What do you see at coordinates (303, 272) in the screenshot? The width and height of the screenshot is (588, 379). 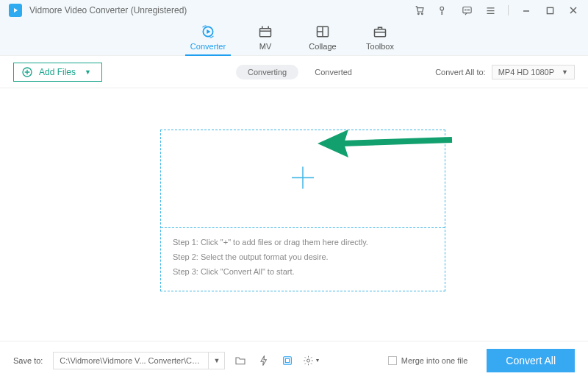 I see `step3-text: Step 3: Click "Convert All" to start.` at bounding box center [303, 272].